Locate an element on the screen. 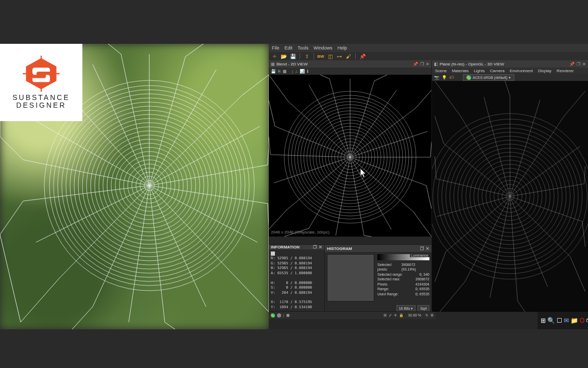 This screenshot has height=368, width=588. color-profile-dropdown: ACES sRGB (default) ▾ is located at coordinates (489, 77).